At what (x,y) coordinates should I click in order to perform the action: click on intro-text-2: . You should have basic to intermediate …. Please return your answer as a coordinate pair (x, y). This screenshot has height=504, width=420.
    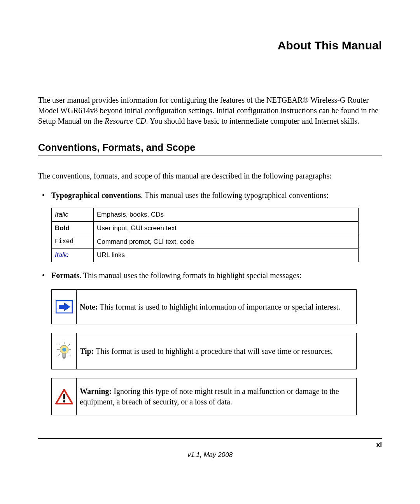
    Looking at the image, I should click on (253, 121).